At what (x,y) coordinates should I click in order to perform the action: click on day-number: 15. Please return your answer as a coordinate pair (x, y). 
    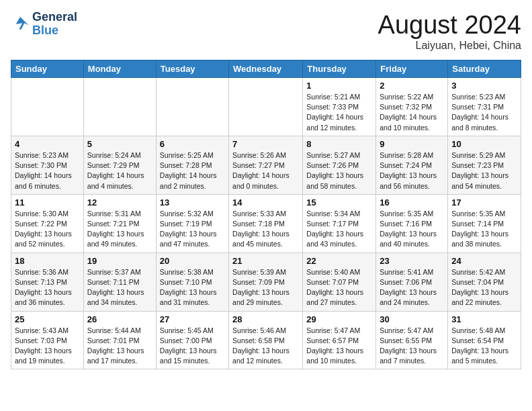
    Looking at the image, I should click on (339, 203).